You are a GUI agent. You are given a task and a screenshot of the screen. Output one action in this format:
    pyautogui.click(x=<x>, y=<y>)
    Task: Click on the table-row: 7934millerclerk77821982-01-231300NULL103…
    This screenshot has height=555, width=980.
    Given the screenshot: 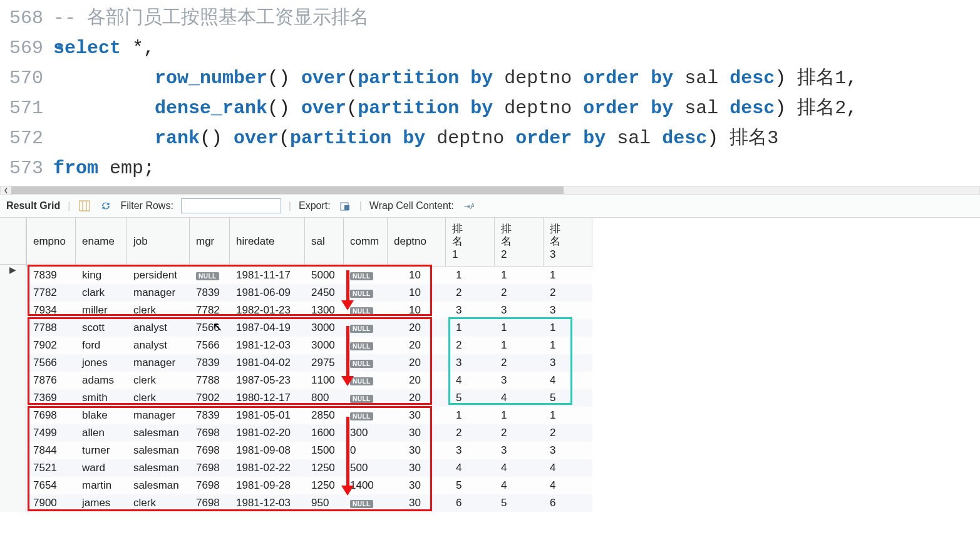 What is the action you would take?
    pyautogui.click(x=309, y=310)
    